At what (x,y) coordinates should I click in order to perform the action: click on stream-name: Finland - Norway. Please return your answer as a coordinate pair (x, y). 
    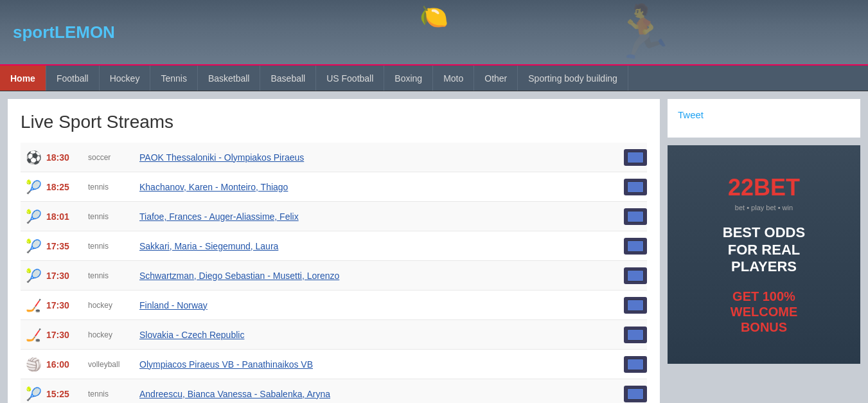
    Looking at the image, I should click on (382, 305).